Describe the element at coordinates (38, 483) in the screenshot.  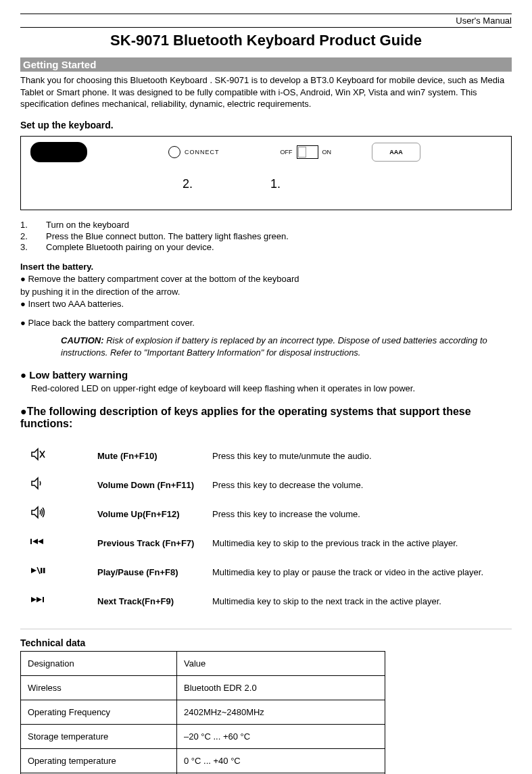
I see `vol-down-icon` at that location.